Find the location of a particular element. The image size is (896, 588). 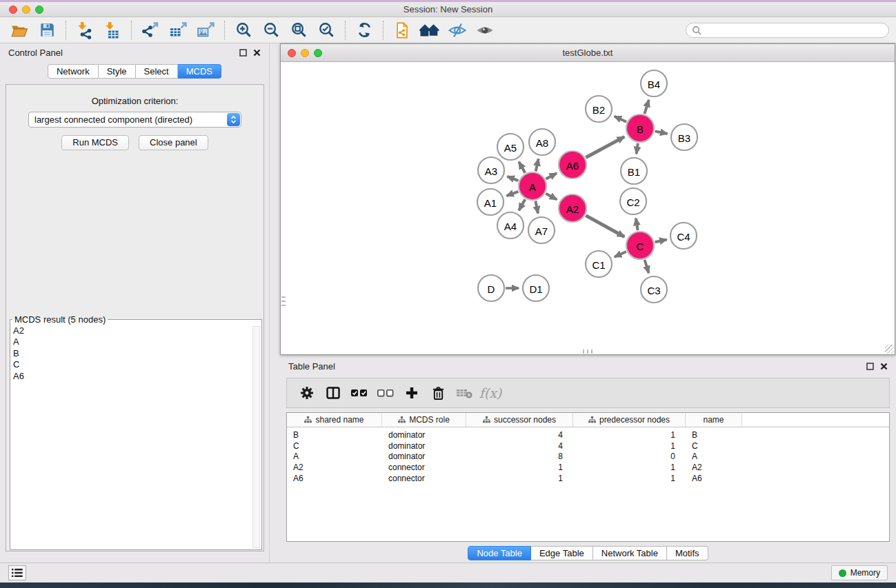

search-input is located at coordinates (797, 30).